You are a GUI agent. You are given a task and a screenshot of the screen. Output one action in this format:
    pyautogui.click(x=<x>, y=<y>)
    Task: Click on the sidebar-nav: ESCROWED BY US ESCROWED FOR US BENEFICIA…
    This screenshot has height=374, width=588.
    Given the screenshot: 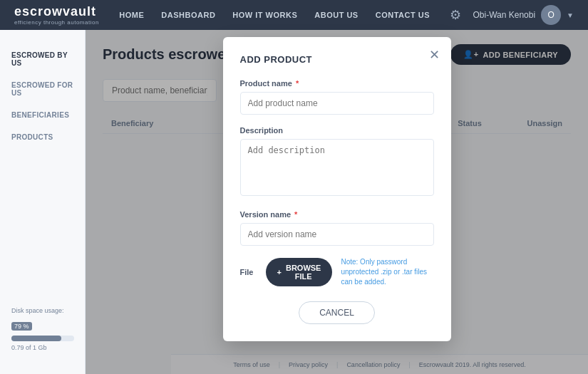 What is the action you would take?
    pyautogui.click(x=43, y=96)
    